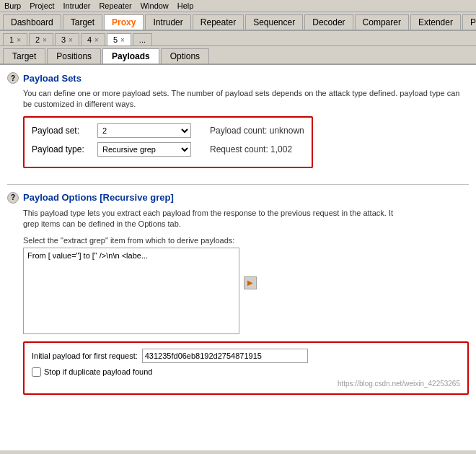 The image size is (476, 454). Describe the element at coordinates (257, 131) in the screenshot. I see `payload-count-label: Payload count: unknown` at that location.